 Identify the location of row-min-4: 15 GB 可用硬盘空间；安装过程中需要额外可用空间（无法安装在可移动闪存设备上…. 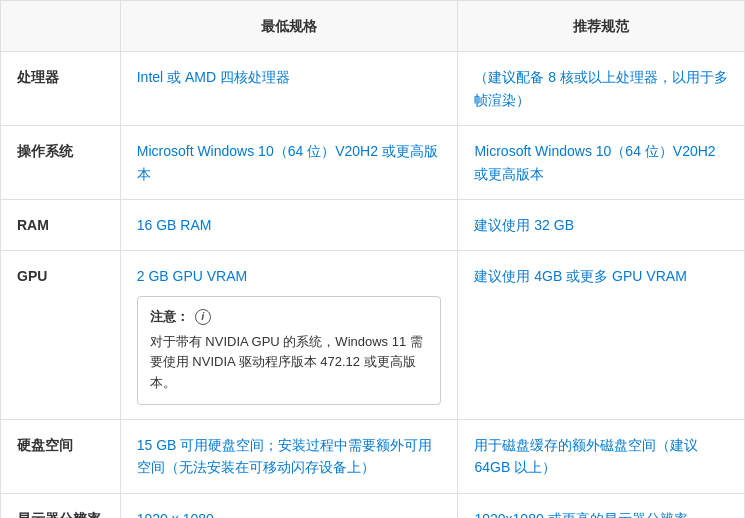
(289, 456).